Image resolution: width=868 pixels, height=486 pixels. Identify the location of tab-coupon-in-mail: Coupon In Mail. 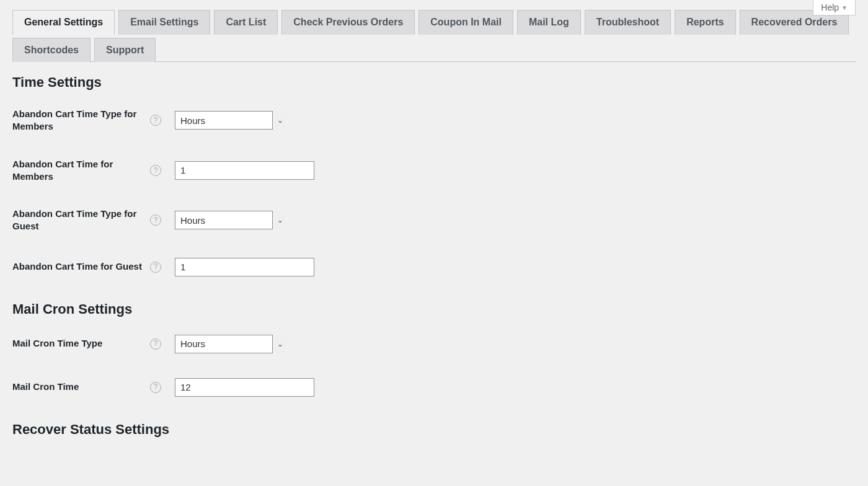
(466, 22).